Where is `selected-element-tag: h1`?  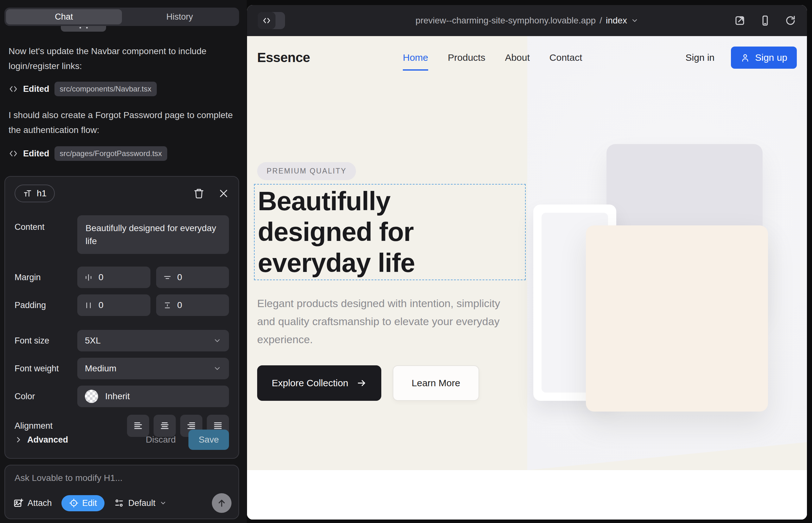 selected-element-tag: h1 is located at coordinates (35, 194).